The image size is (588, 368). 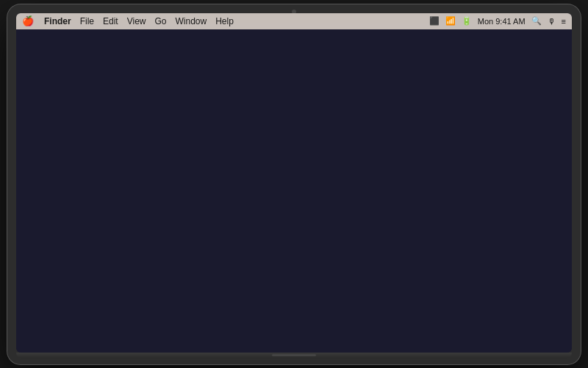 I want to click on airplay-icon: ⬛, so click(x=434, y=21).